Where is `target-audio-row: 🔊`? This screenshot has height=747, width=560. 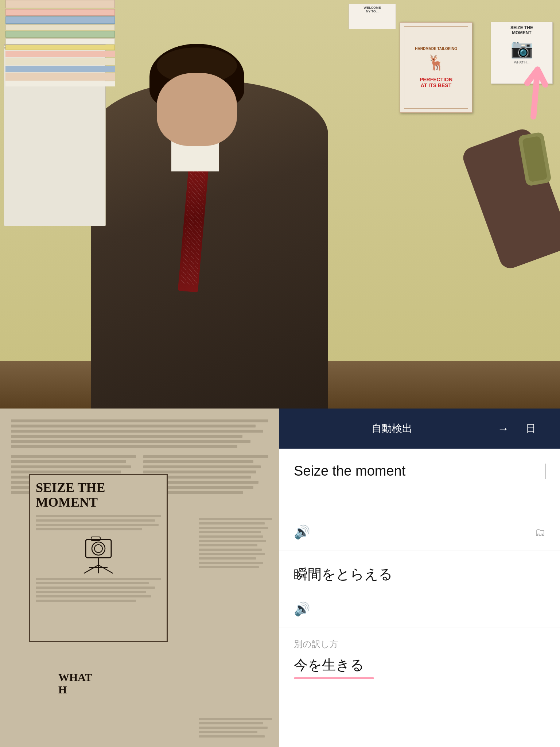
target-audio-row: 🔊 is located at coordinates (420, 609).